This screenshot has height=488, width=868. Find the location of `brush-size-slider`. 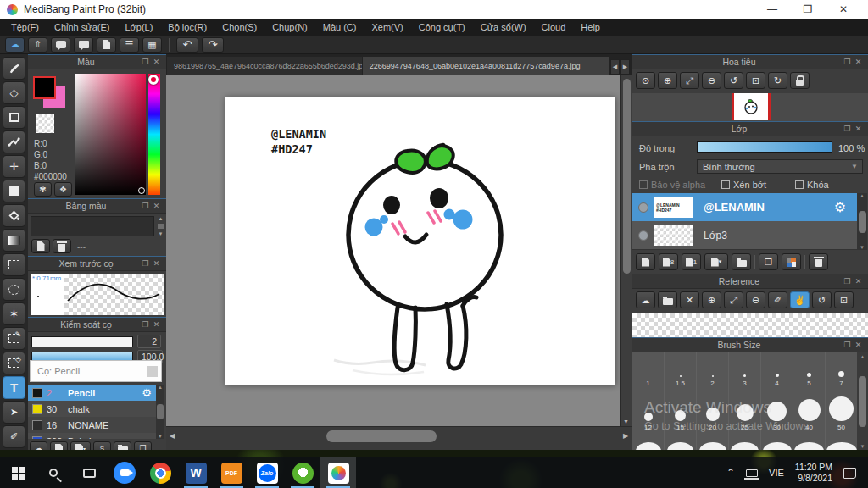

brush-size-slider is located at coordinates (82, 342).